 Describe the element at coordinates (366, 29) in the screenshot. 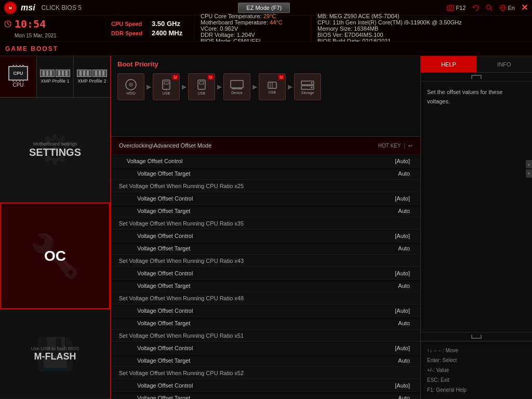

I see `mem-value: 16384MB` at that location.